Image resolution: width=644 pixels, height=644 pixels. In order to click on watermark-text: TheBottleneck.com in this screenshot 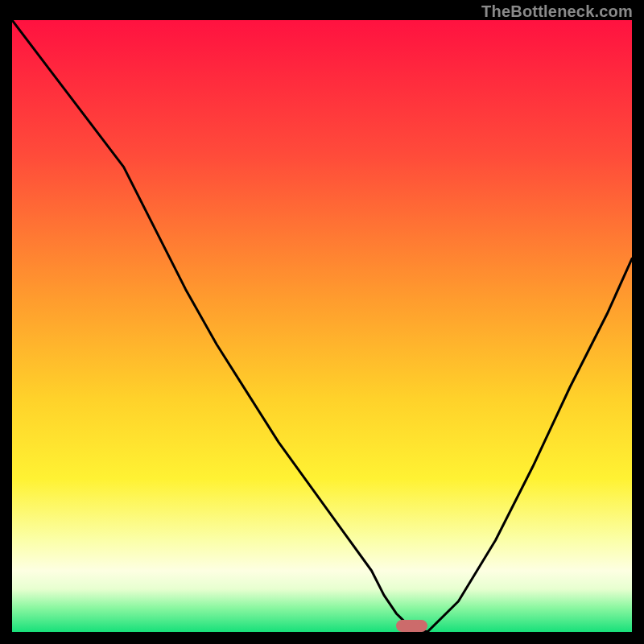, I will do `click(557, 11)`.